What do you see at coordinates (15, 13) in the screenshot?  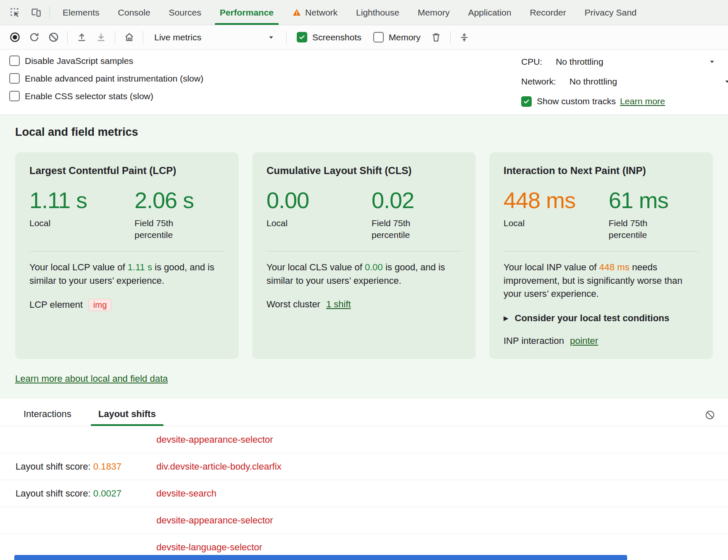 I see `inspect-element-icon` at bounding box center [15, 13].